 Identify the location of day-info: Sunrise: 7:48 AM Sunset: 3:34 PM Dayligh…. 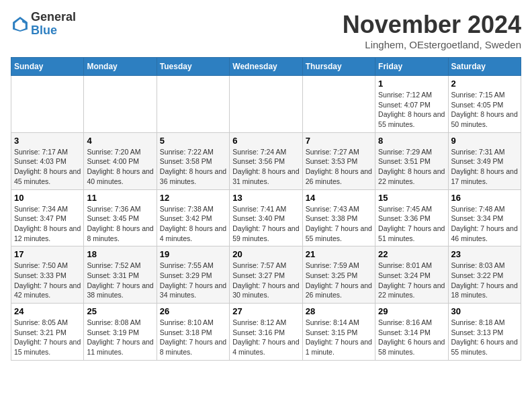
(485, 224).